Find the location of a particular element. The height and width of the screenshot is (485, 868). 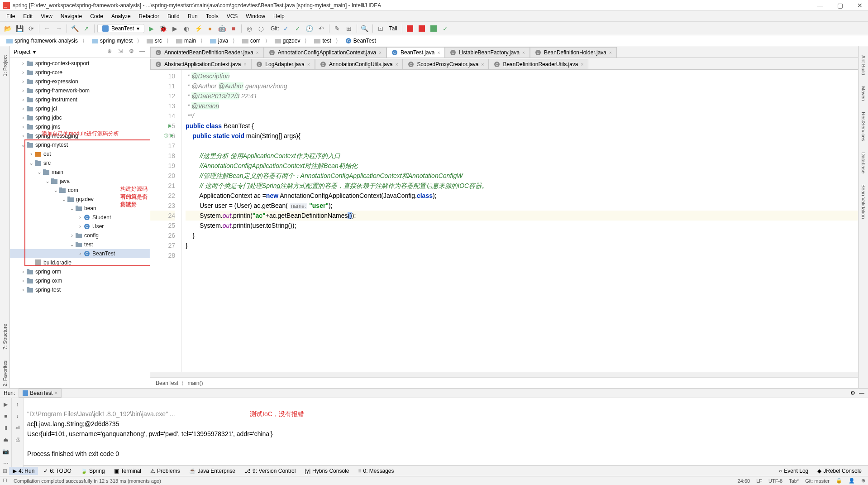

forward-icon: → is located at coordinates (59, 29).